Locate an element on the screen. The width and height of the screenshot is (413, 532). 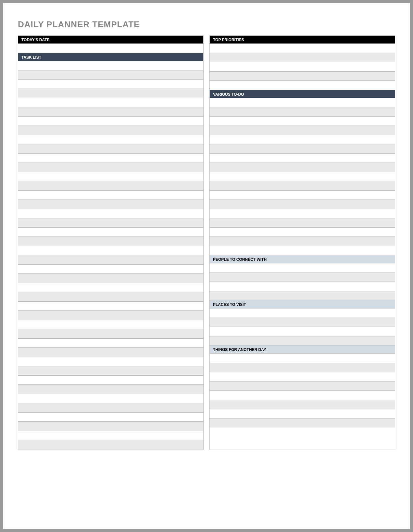
places-to-visit-header: PLACES TO VISIT is located at coordinates (302, 304).